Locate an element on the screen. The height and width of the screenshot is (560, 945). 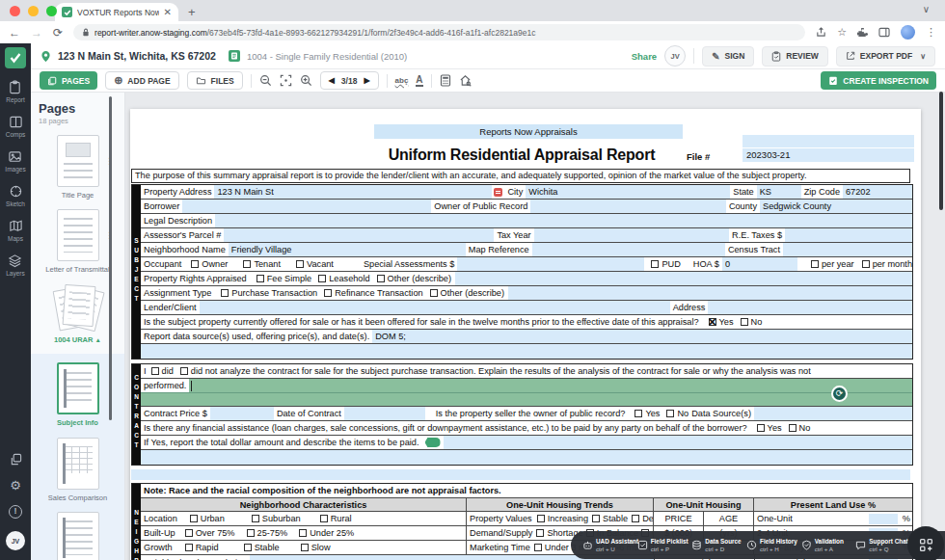
lender-client-field is located at coordinates (435, 307).